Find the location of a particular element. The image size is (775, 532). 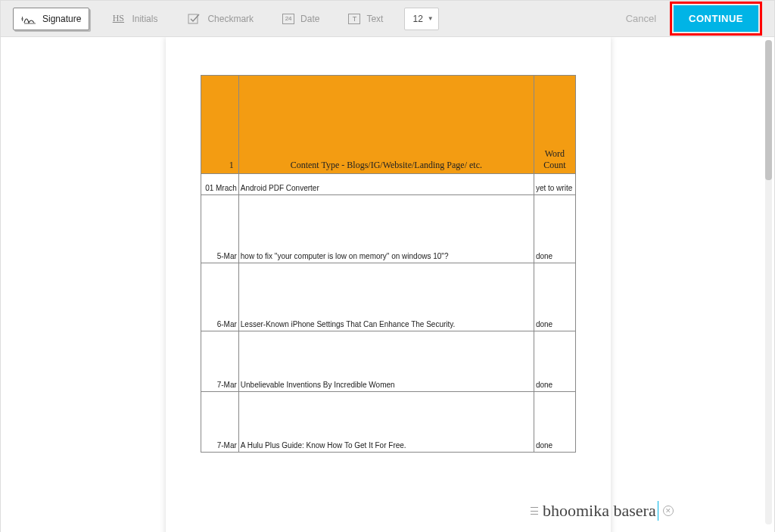

signature-button: Signature is located at coordinates (51, 19).